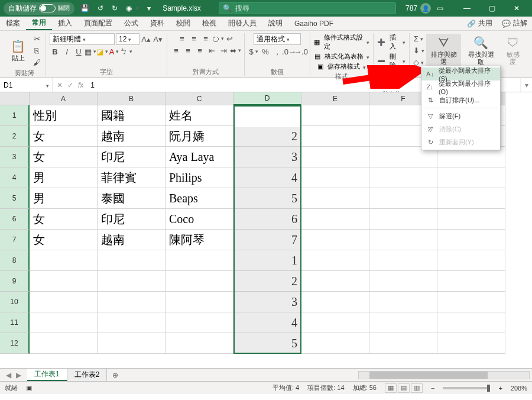 The height and width of the screenshot is (400, 532). I want to click on cell: Philips, so click(200, 178).